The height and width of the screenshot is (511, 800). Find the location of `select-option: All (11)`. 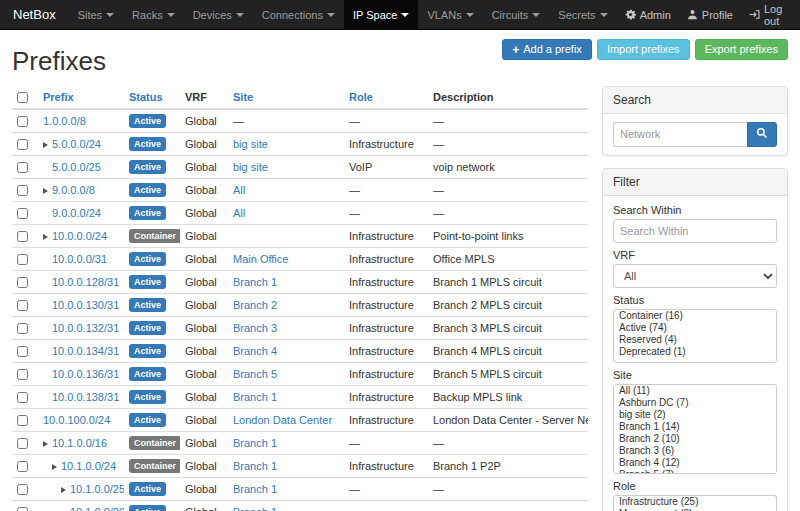

select-option: All (11) is located at coordinates (695, 391).